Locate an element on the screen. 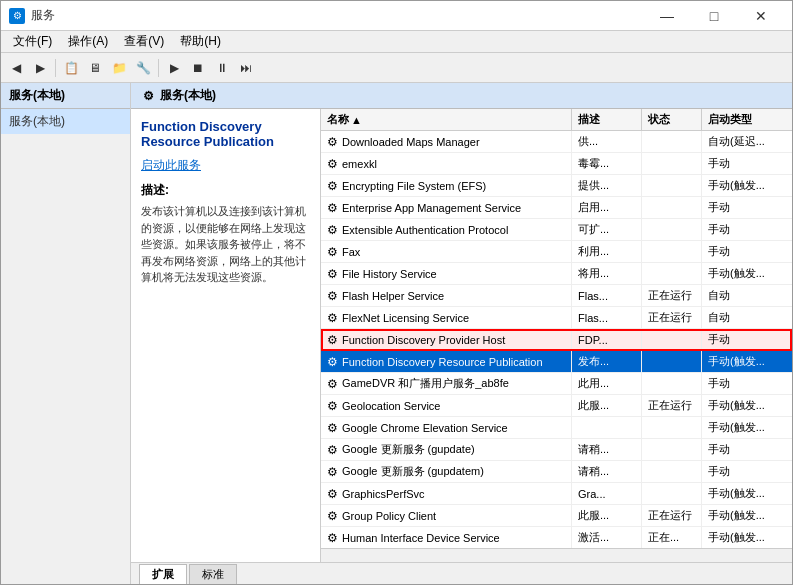  list-item: ⚙GameDVR 和广播用户服务_ab8fe此用...手动 is located at coordinates (556, 384).